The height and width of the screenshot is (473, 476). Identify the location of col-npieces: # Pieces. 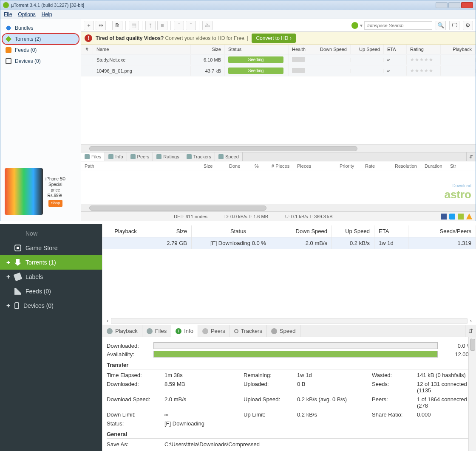
(281, 166).